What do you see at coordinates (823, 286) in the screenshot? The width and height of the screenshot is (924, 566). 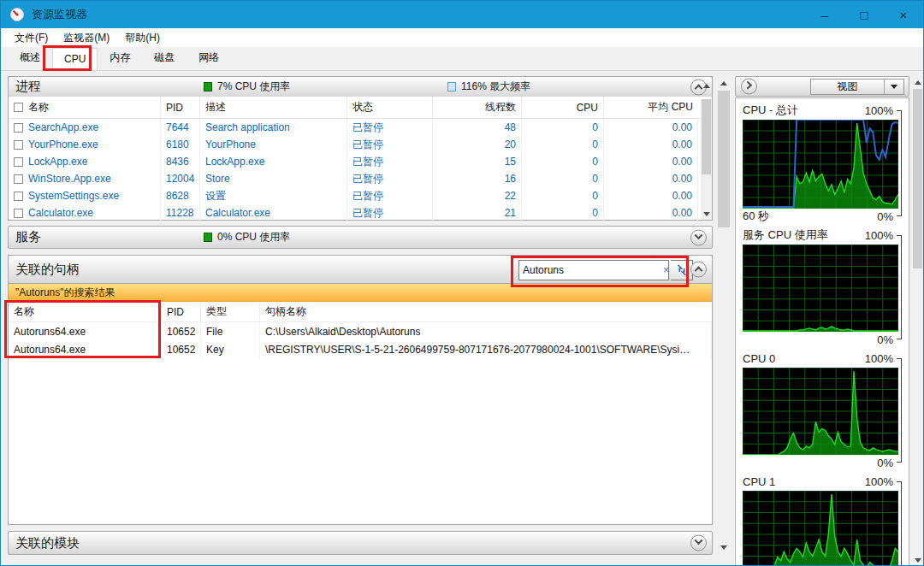 I see `graph-服务 CPU 使用率: 服务 CPU 使用率100%0%` at bounding box center [823, 286].